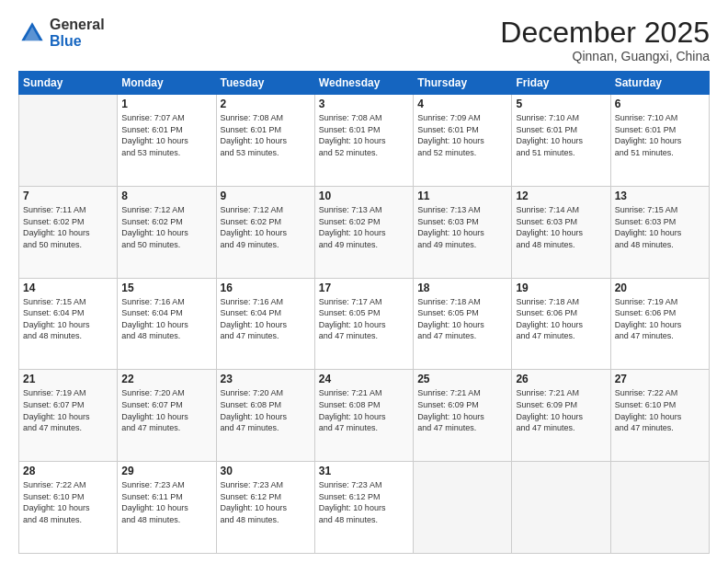 This screenshot has width=728, height=563. What do you see at coordinates (463, 83) in the screenshot?
I see `header-thursday: Thursday` at bounding box center [463, 83].